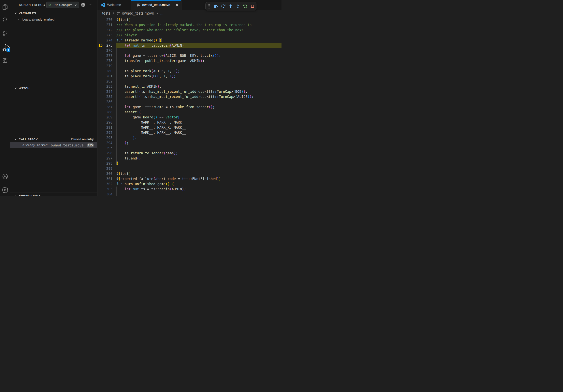 This screenshot has width=563, height=392. I want to click on code-line-270: 270#[test], so click(189, 20).